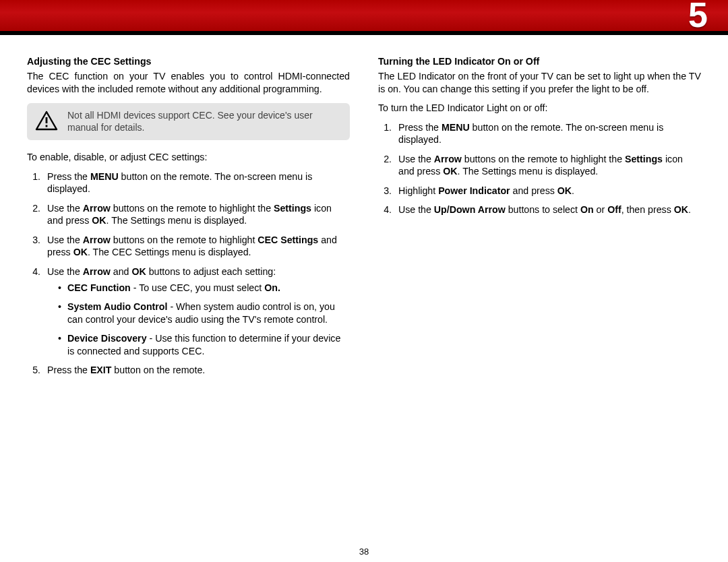 The width and height of the screenshot is (728, 562). What do you see at coordinates (539, 82) in the screenshot?
I see `led-intro: The LED Indicator on the front of your T…` at bounding box center [539, 82].